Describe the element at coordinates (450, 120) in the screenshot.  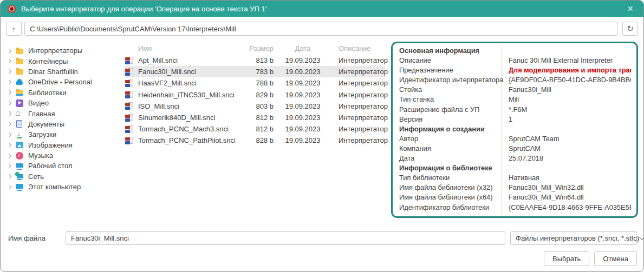
I see `info-label: Версия` at that location.